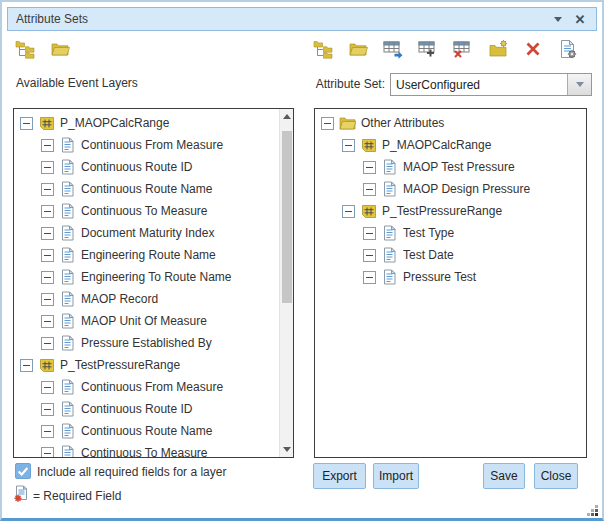 The width and height of the screenshot is (604, 521). I want to click on tree-node-label: MAOP Record, so click(120, 299).